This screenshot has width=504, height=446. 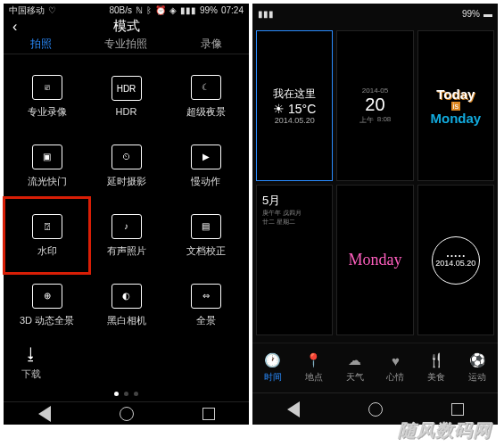 I want to click on mode-全景: ⇔全景, so click(x=205, y=305).